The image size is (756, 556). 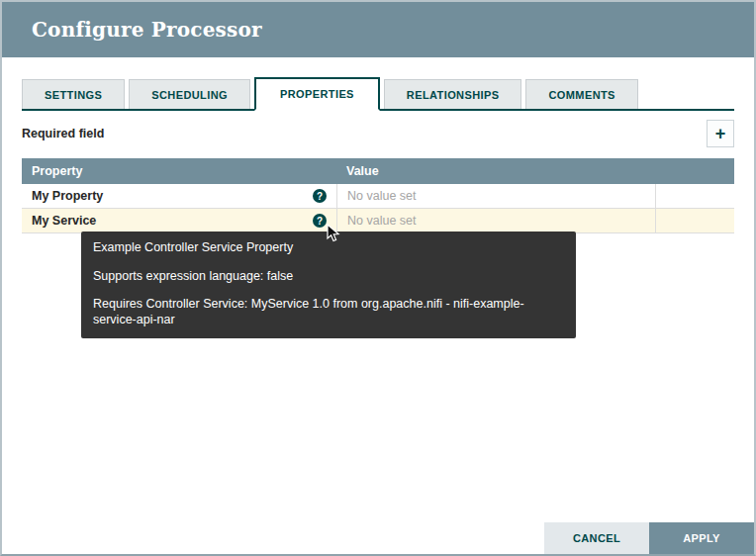 What do you see at coordinates (378, 222) in the screenshot?
I see `table-row: My Service No value set` at bounding box center [378, 222].